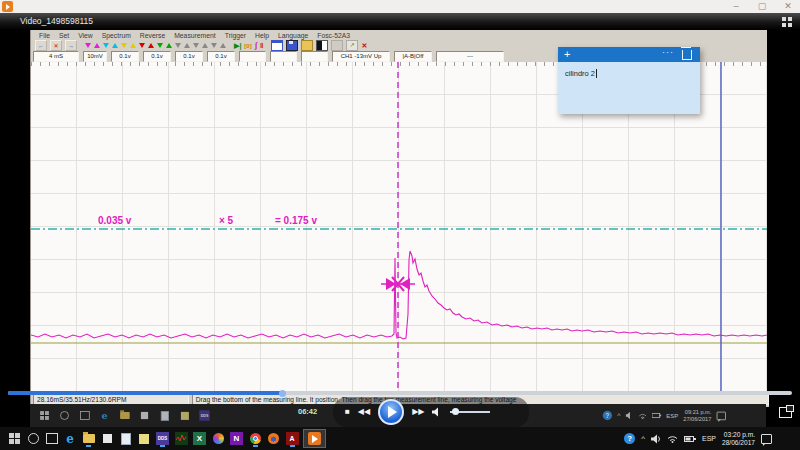 The width and height of the screenshot is (800, 450). I want to click on ch2-up-triangle-icon, so click(115, 46).